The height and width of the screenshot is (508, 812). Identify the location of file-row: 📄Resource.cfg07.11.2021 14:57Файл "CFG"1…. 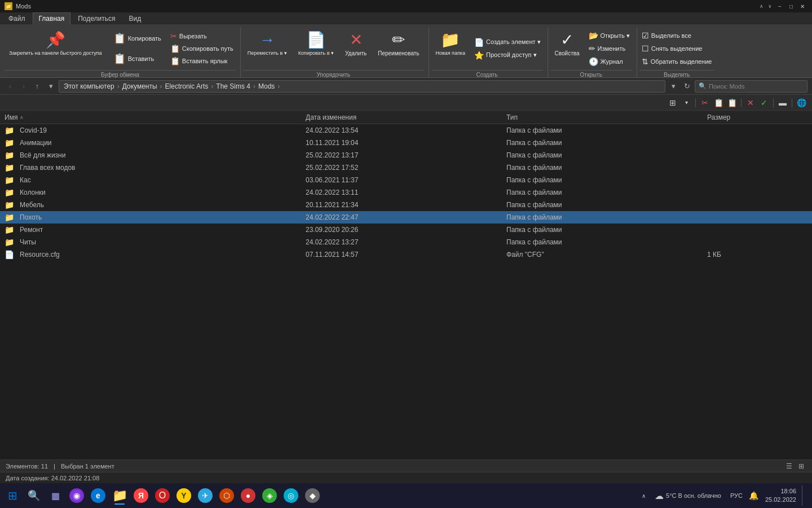
(406, 255).